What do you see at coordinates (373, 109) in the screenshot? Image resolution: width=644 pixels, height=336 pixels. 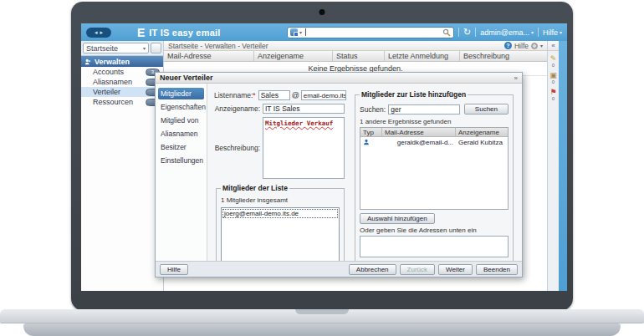 I see `search-label: Suchen:` at bounding box center [373, 109].